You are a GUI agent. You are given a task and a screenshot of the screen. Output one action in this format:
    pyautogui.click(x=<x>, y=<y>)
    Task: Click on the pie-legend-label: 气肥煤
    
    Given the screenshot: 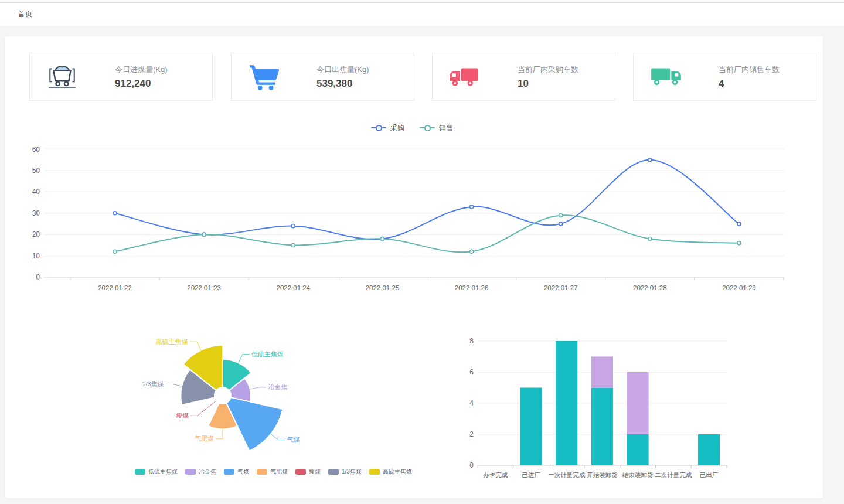 What is the action you would take?
    pyautogui.click(x=279, y=472)
    